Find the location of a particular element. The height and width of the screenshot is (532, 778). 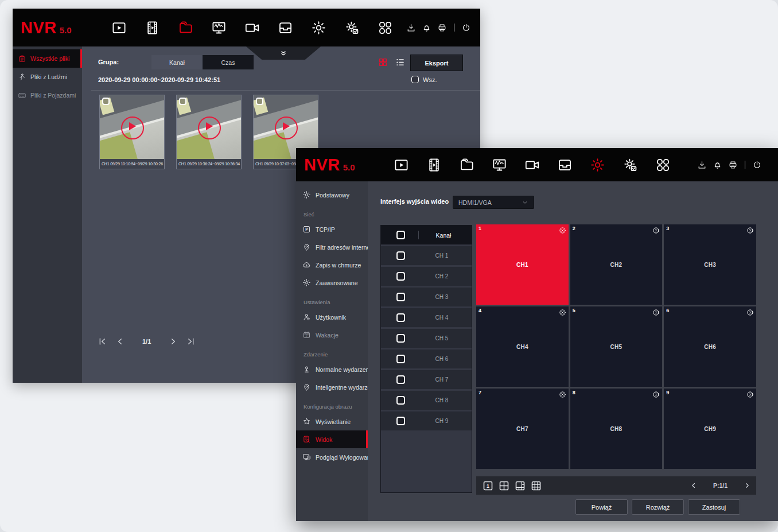

first-page-icon is located at coordinates (102, 341).